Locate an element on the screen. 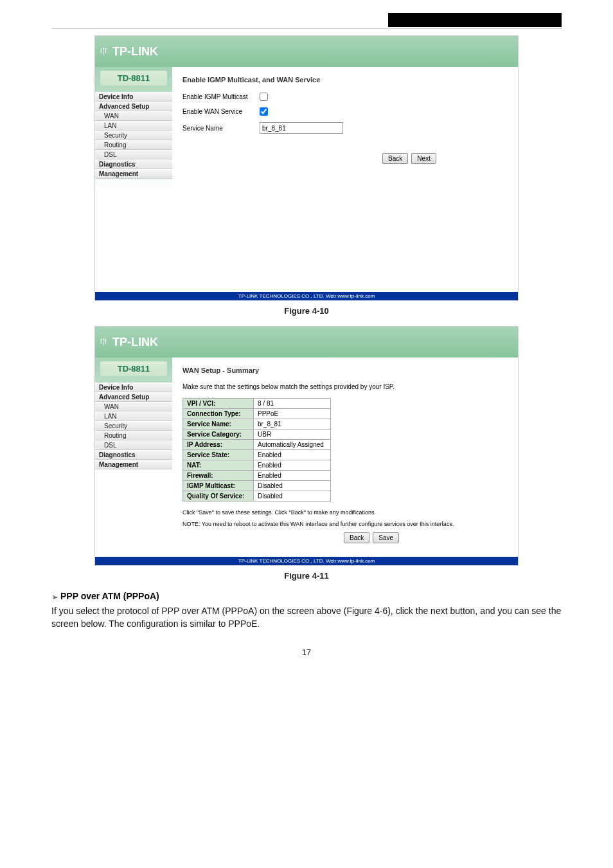 This screenshot has height=868, width=613. row-nat-v: Enabled is located at coordinates (292, 466).